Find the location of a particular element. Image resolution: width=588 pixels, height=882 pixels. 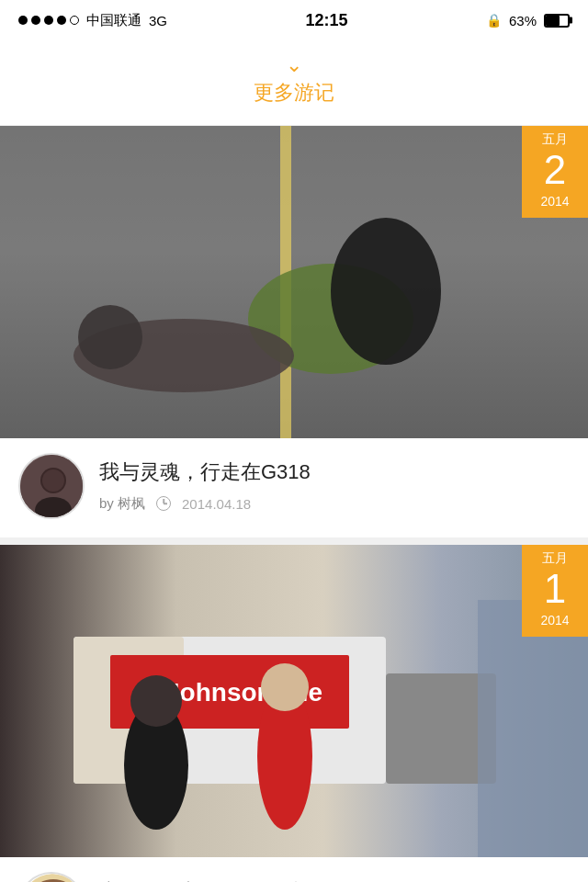

card-1-day: 2 is located at coordinates (555, 170).